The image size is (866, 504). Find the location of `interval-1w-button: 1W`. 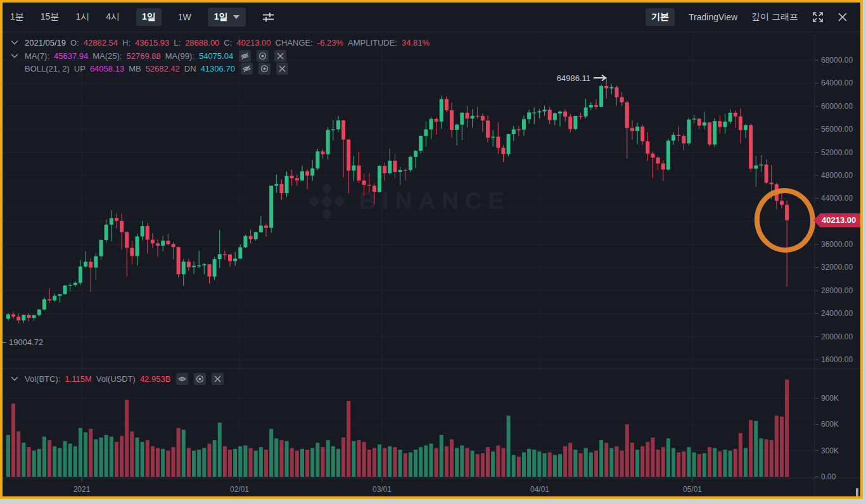

interval-1w-button: 1W is located at coordinates (185, 17).